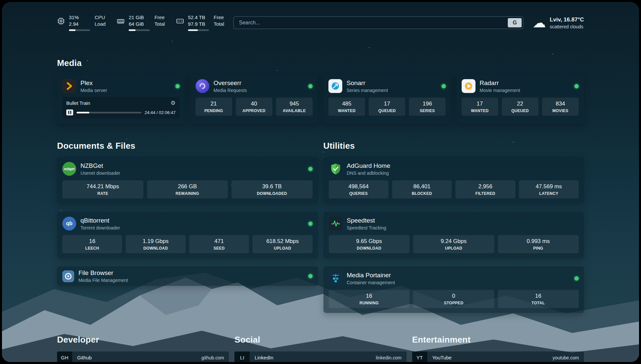 This screenshot has width=641, height=364. Describe the element at coordinates (320, 348) in the screenshot. I see `social-bookmarks: Social LI LinkedIn linkedin.com TW Twitt…` at that location.